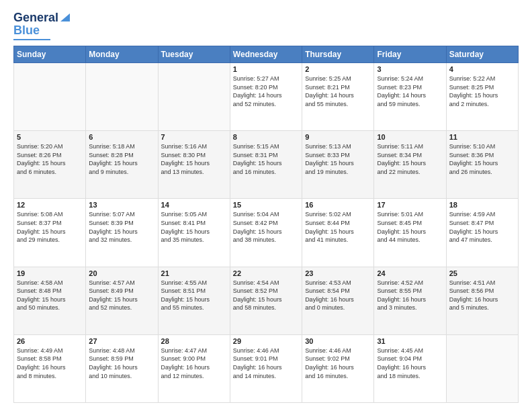 This screenshot has width=532, height=411. I want to click on logo-blue-text: Blue, so click(27, 31).